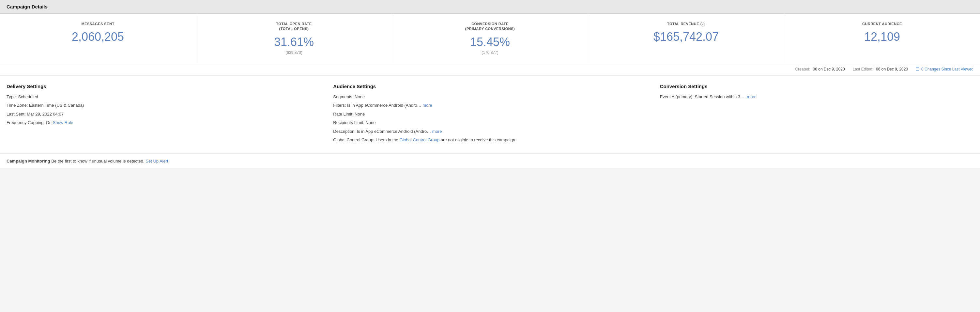 Image resolution: width=980 pixels, height=312 pixels. I want to click on audience-filters-value: Is in App eCommerce Android (Andro…, so click(385, 105).